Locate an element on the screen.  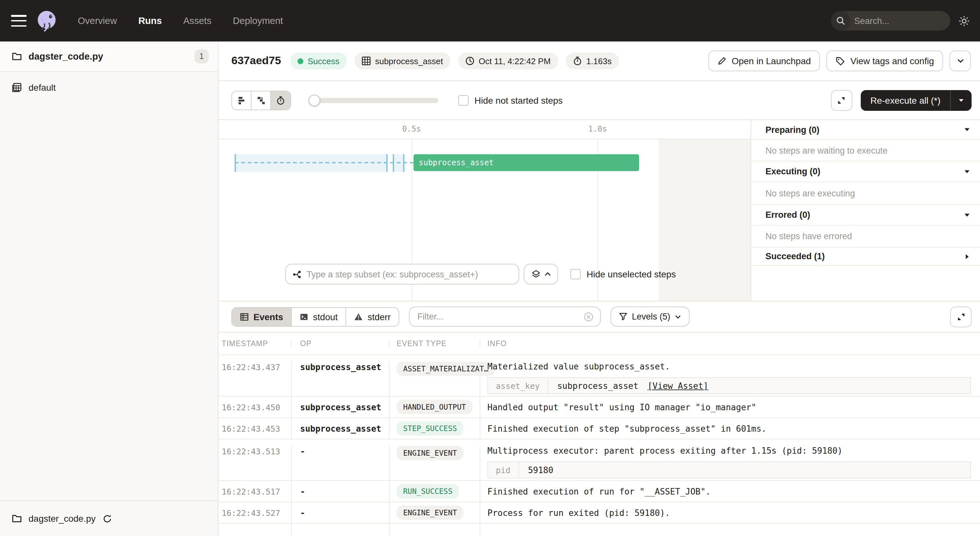
log-info: Materialized value subprocess_asset. is located at coordinates (729, 367).